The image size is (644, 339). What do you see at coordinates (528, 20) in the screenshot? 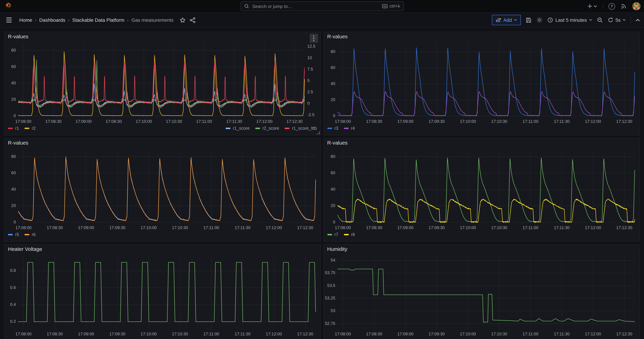
I see `save-dashboard-button` at bounding box center [528, 20].